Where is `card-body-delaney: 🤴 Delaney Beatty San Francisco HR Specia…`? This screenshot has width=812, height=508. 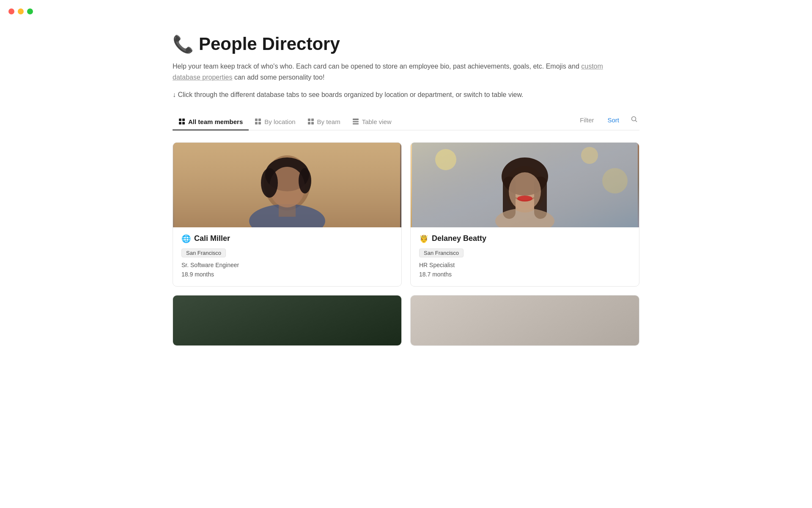 card-body-delaney: 🤴 Delaney Beatty San Francisco HR Specia… is located at coordinates (525, 257).